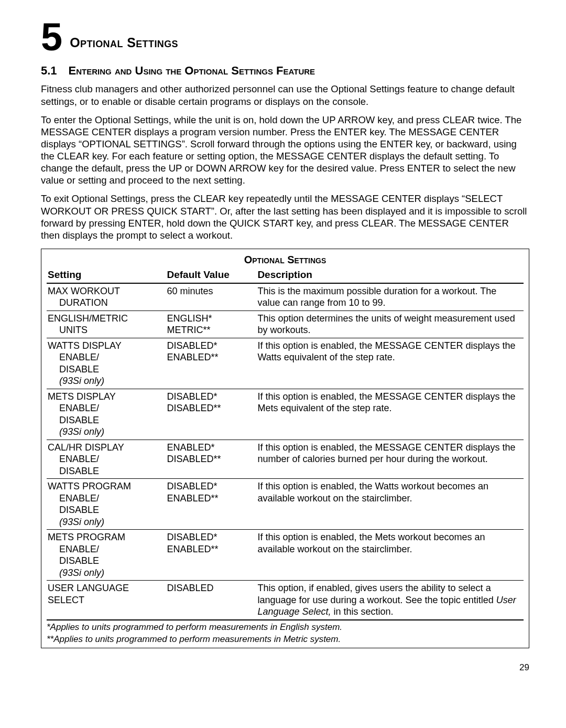  I want to click on cell-description: If this option is enabled, the Mets work…, so click(390, 555).